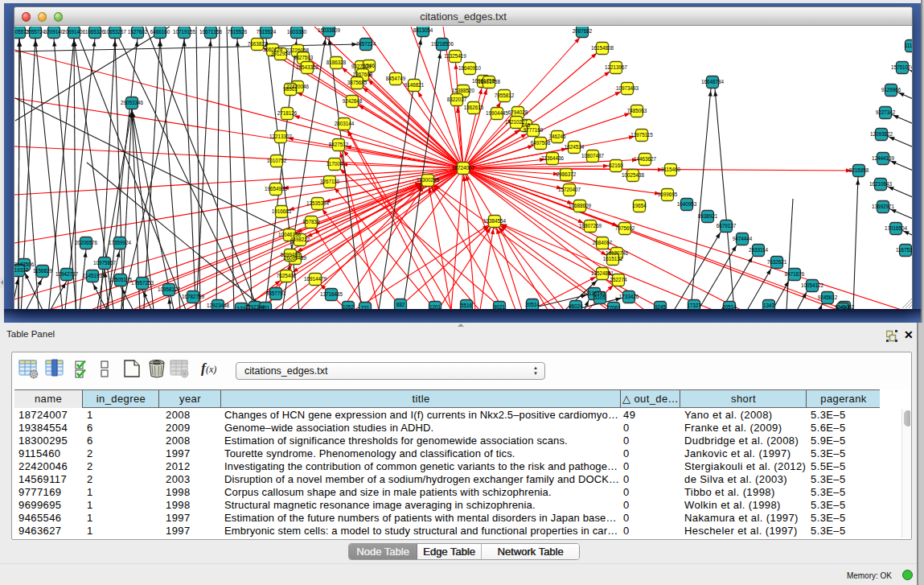 Image resolution: width=924 pixels, height=585 pixels. Describe the element at coordinates (576, 306) in the screenshot. I see `svg-text: 96024` at that location.